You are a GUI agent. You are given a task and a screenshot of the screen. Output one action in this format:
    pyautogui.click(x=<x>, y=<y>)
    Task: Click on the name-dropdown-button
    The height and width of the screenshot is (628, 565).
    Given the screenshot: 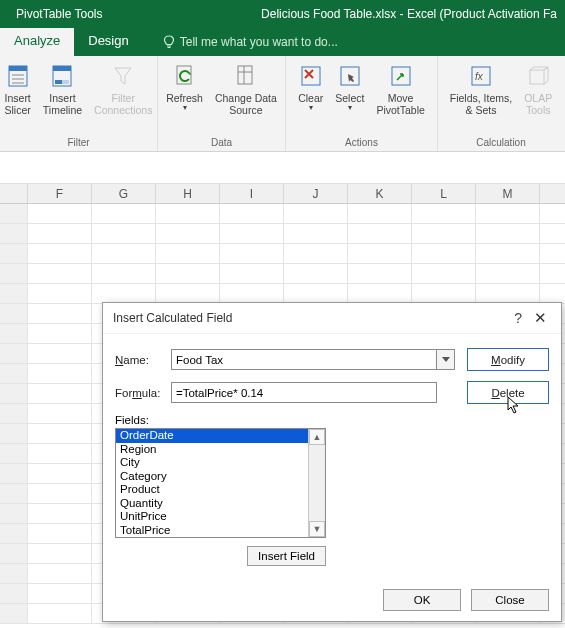 What is the action you would take?
    pyautogui.click(x=446, y=360)
    